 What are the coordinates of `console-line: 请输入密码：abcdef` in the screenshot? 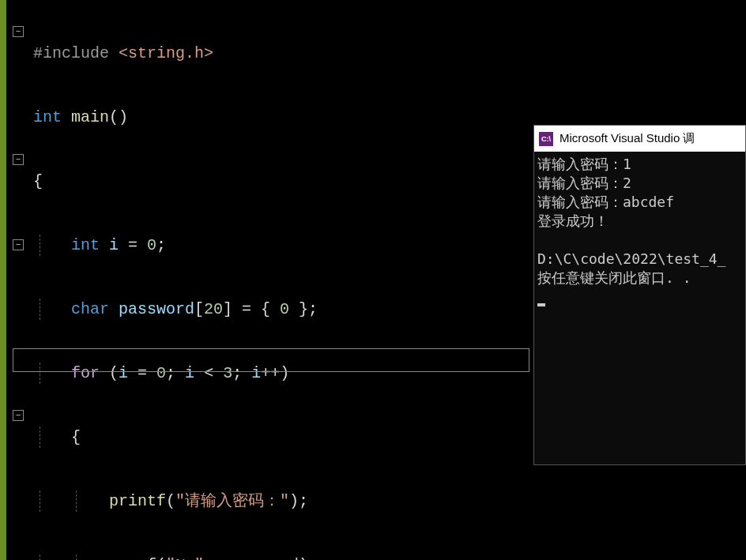 It's located at (605, 202).